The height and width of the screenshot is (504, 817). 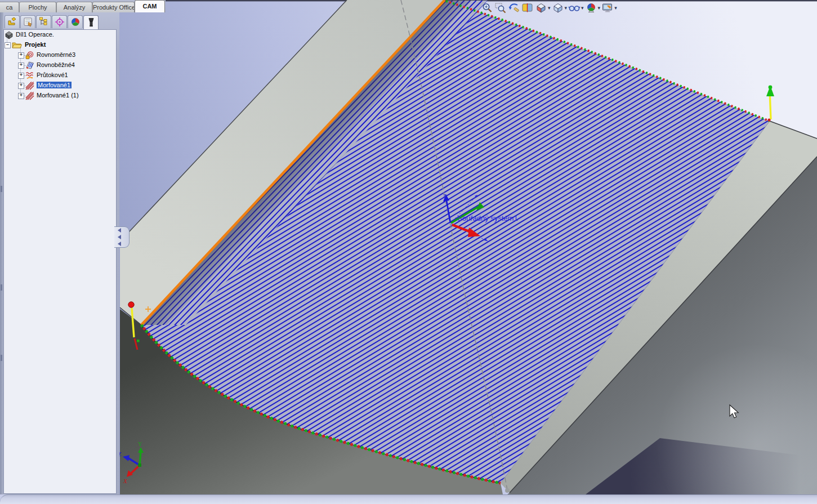 What do you see at coordinates (60, 75) in the screenshot?
I see `tree-row-operation: + Průtokové1` at bounding box center [60, 75].